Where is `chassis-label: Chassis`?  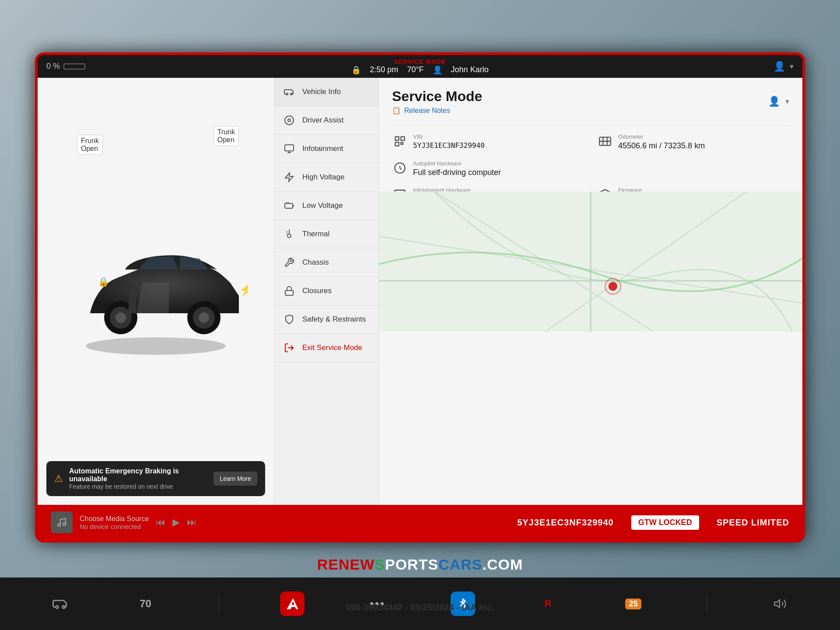 chassis-label: Chassis is located at coordinates (315, 262).